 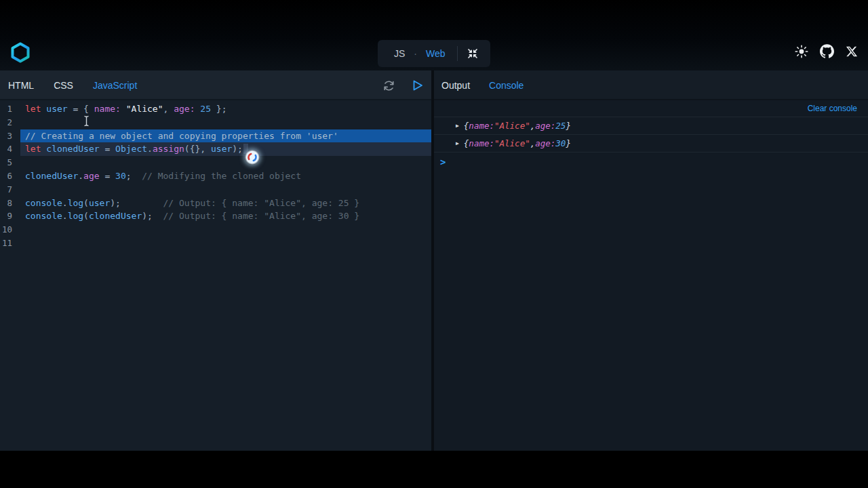 I want to click on console-prompt-chevron: >, so click(x=443, y=162).